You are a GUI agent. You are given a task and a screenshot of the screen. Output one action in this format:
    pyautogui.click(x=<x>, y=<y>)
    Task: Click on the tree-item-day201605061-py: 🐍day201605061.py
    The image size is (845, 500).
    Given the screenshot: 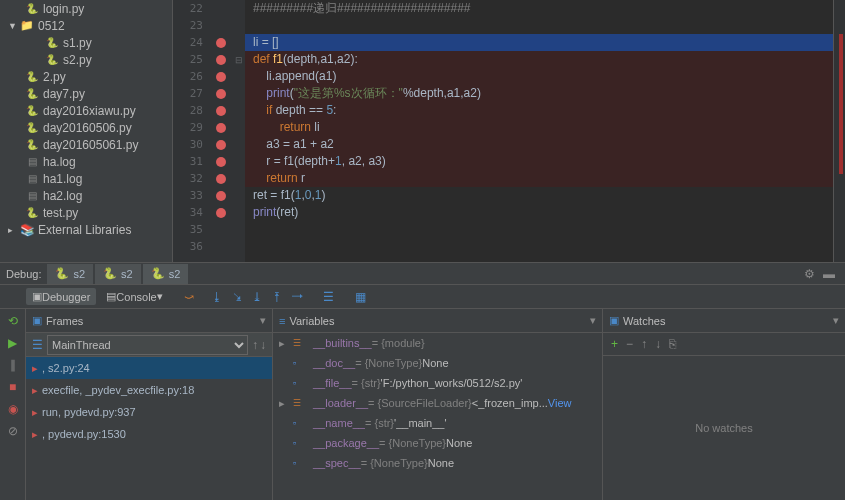 What is the action you would take?
    pyautogui.click(x=86, y=144)
    